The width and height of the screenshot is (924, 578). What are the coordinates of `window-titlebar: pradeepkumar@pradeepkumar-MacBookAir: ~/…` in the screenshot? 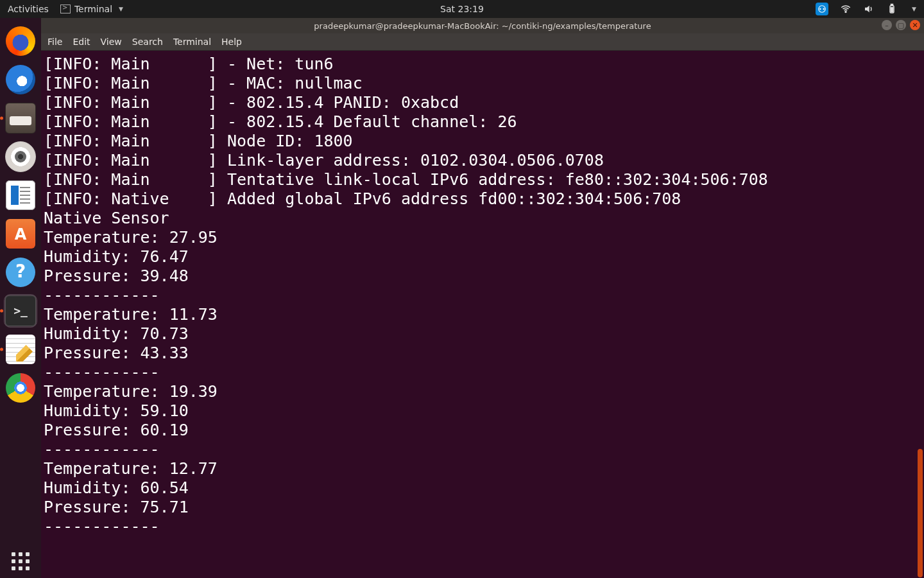 It's located at (483, 26).